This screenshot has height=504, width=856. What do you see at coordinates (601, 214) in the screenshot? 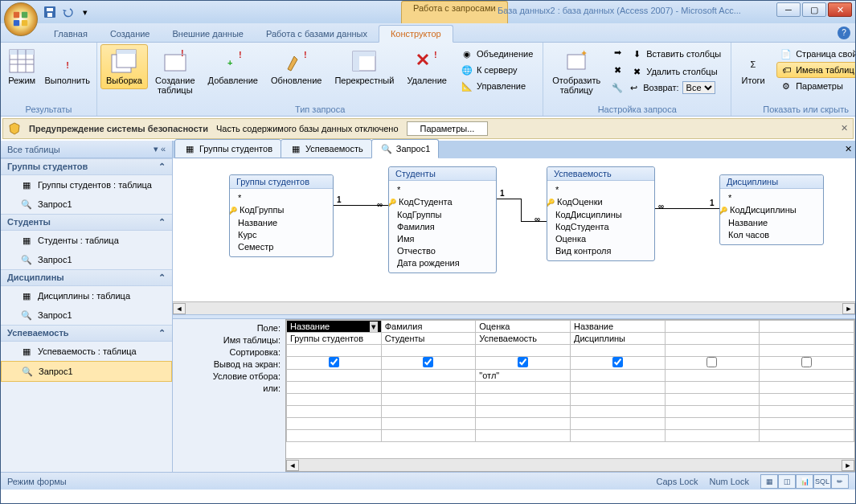
I see `table-box-progress: Успеваемость * КодОценки КодДисциплины К…` at bounding box center [601, 214].